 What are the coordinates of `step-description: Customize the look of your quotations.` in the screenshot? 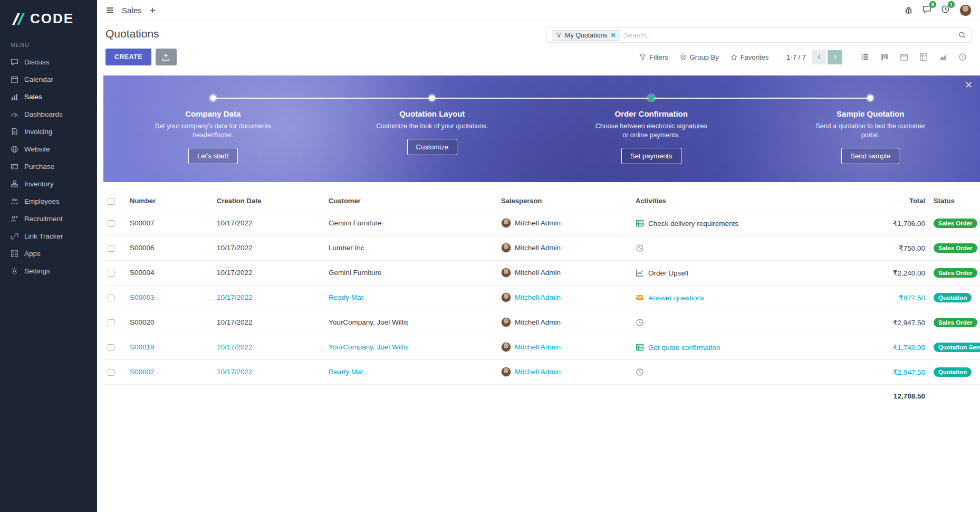 It's located at (432, 127).